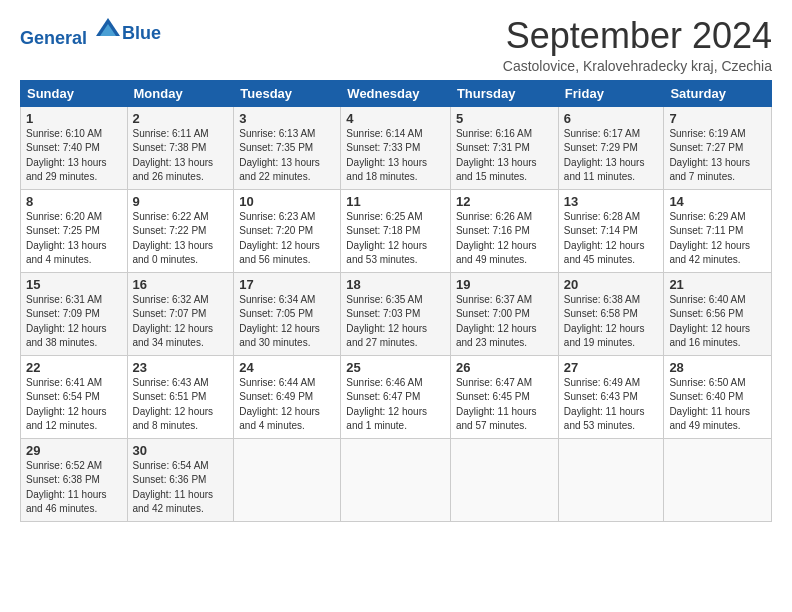 This screenshot has width=792, height=612. I want to click on calendar-day-6: 6Sunrise: 6:17 AMSunset: 7:29 PMDaylight…, so click(611, 148).